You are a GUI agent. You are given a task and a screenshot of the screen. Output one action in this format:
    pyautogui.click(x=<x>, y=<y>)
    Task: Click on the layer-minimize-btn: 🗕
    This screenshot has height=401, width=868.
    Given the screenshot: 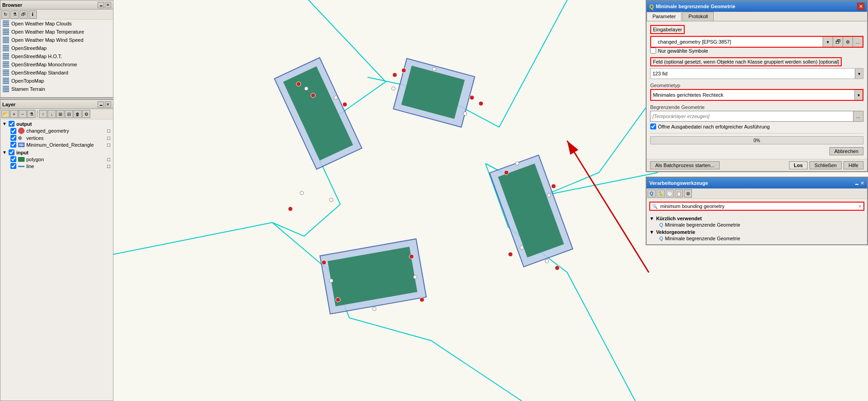 What is the action you would take?
    pyautogui.click(x=101, y=104)
    